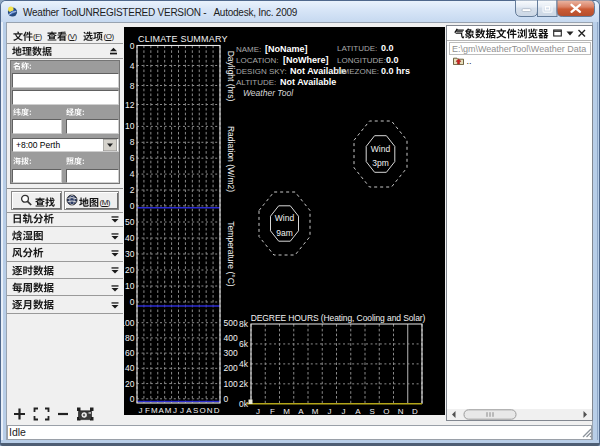  What do you see at coordinates (306, 60) in the screenshot?
I see `svg-text: [NoWhere]` at bounding box center [306, 60].